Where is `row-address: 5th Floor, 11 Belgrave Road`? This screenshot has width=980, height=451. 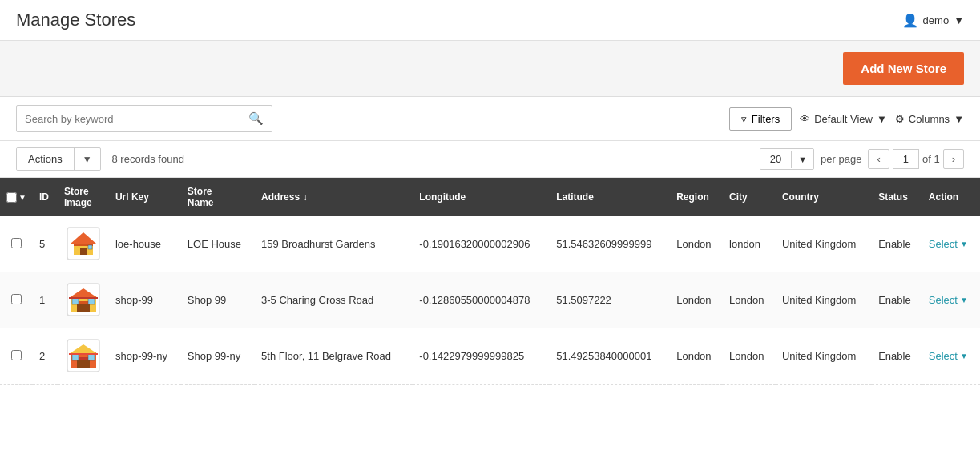 row-address: 5th Floor, 11 Belgrave Road is located at coordinates (333, 356).